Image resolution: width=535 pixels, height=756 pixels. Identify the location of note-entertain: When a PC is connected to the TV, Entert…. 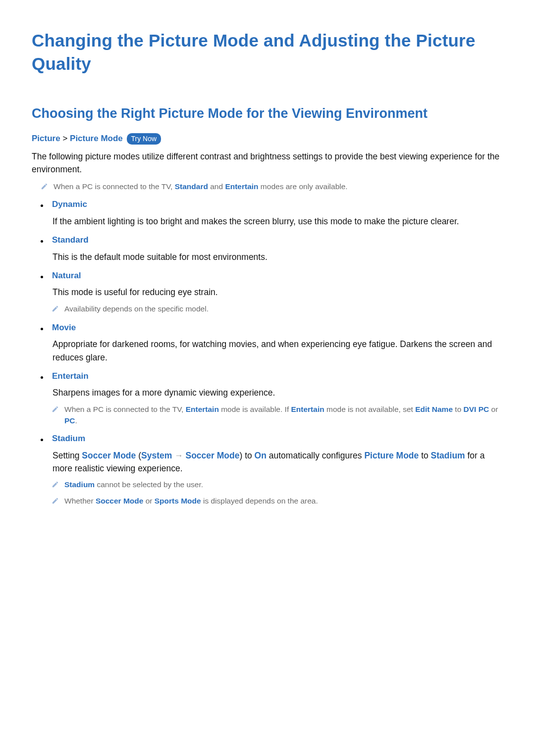
(277, 415).